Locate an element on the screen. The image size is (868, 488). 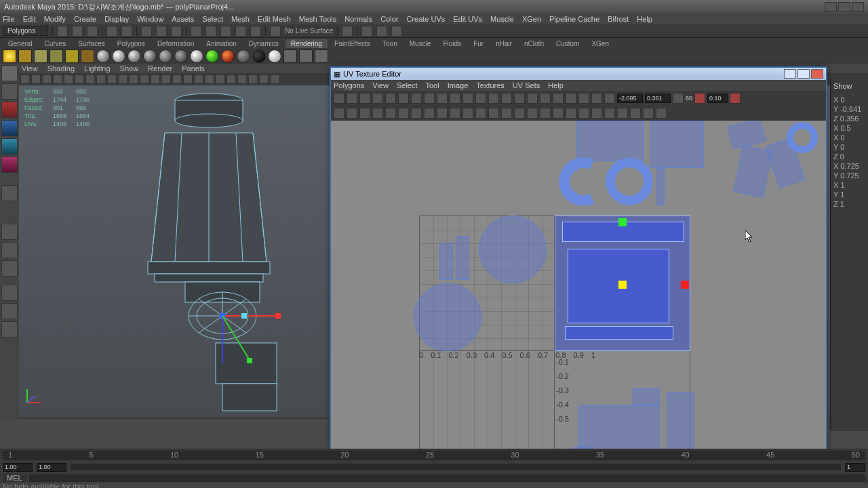
menu-assets: Assets is located at coordinates (183, 19).